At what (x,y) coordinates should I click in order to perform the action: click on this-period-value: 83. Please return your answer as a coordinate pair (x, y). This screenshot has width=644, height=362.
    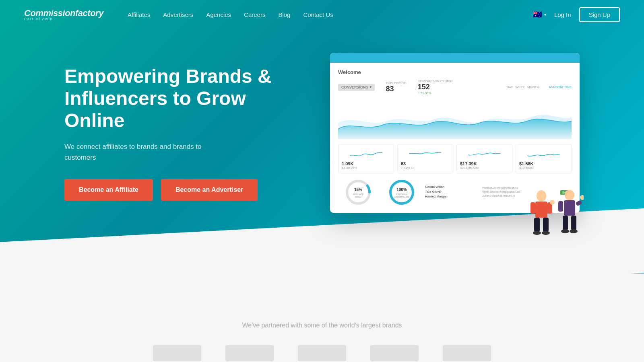
    Looking at the image, I should click on (396, 89).